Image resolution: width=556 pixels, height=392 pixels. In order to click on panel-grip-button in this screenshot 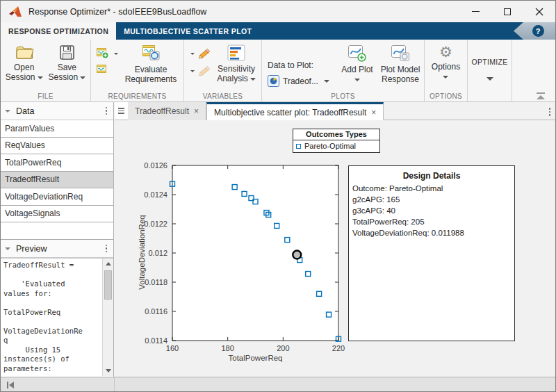, I will do `click(121, 111)`.